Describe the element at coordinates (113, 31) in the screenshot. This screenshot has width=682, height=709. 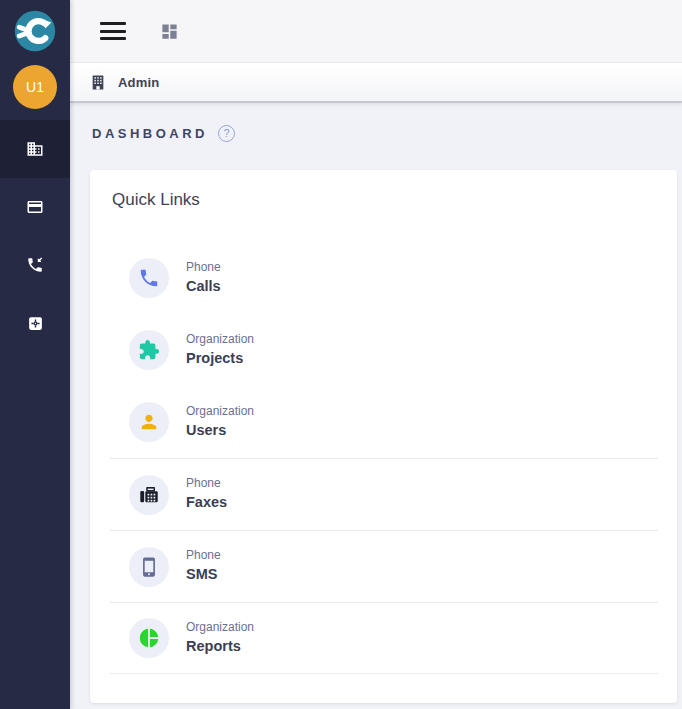
I see `menu-toggle-button` at that location.